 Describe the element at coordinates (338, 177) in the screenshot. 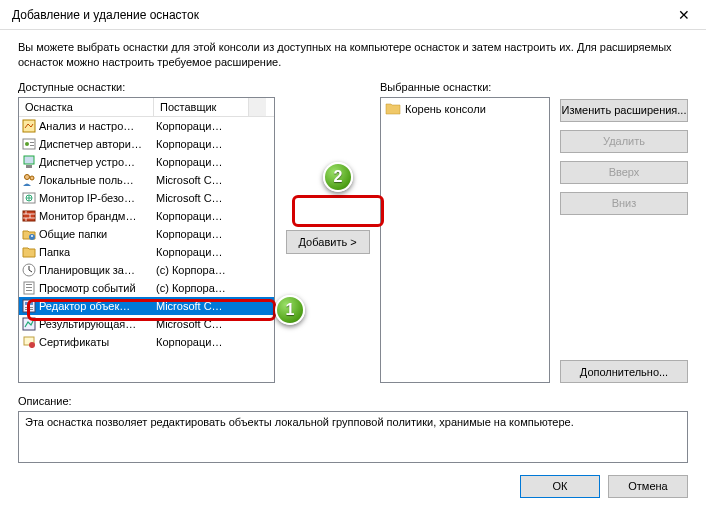

I see `callout-2: 2` at that location.